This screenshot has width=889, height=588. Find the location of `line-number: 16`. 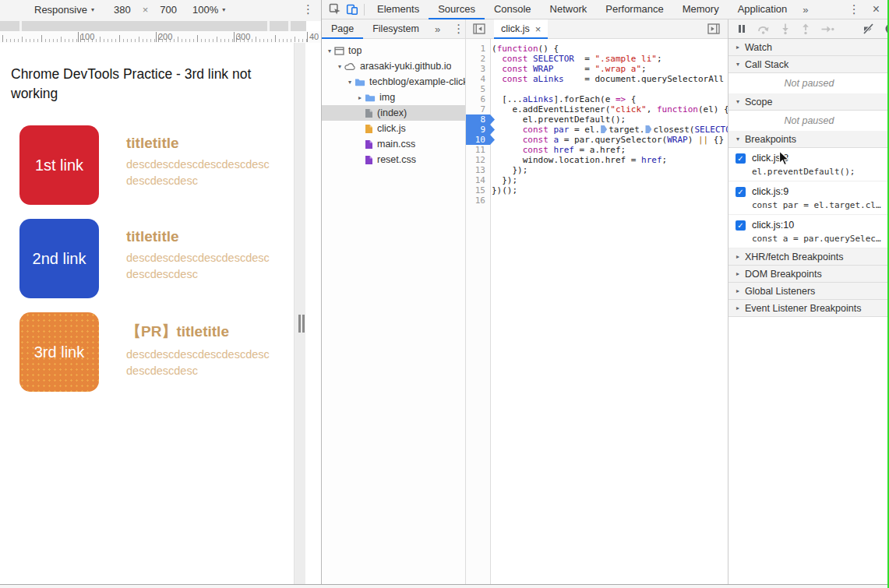

line-number: 16 is located at coordinates (478, 201).